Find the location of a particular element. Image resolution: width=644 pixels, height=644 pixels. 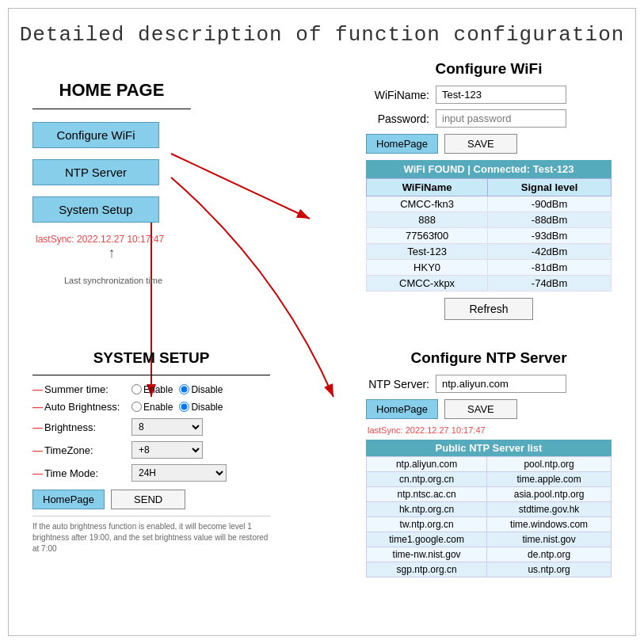

ntp-server-label: NTP Server: is located at coordinates (398, 384).